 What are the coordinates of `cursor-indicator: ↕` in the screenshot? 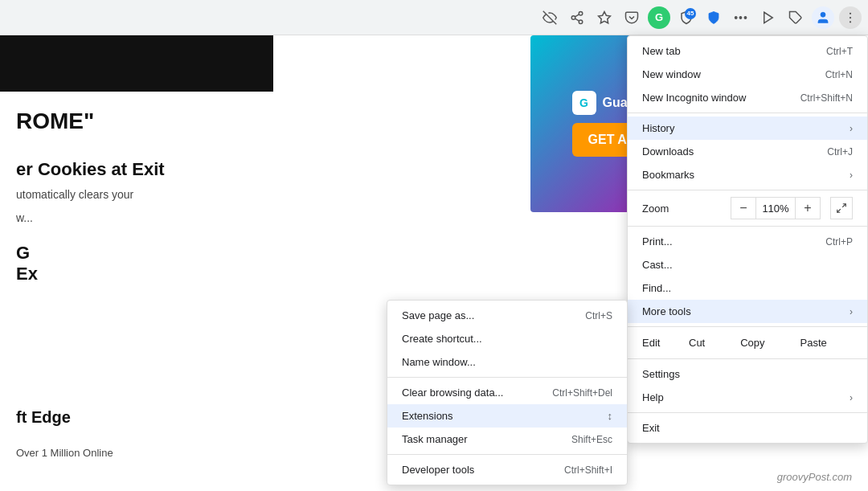 It's located at (611, 416).